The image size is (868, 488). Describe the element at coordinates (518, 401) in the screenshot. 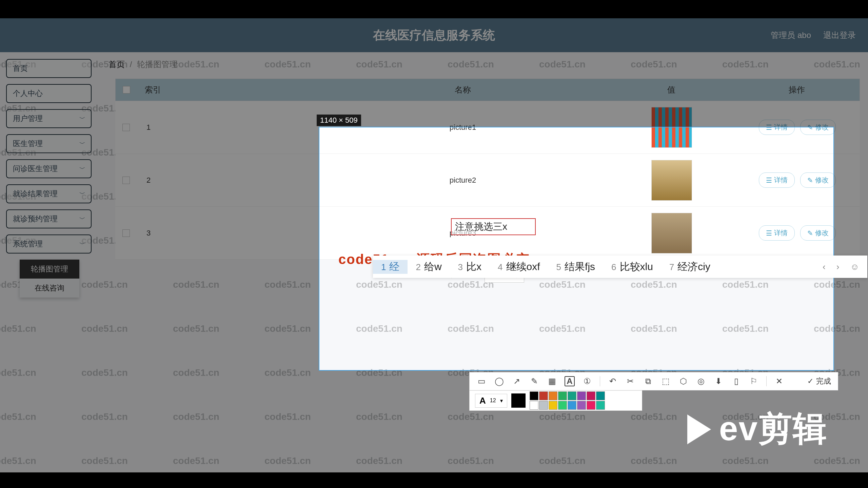

I see `current-color-swatch` at that location.